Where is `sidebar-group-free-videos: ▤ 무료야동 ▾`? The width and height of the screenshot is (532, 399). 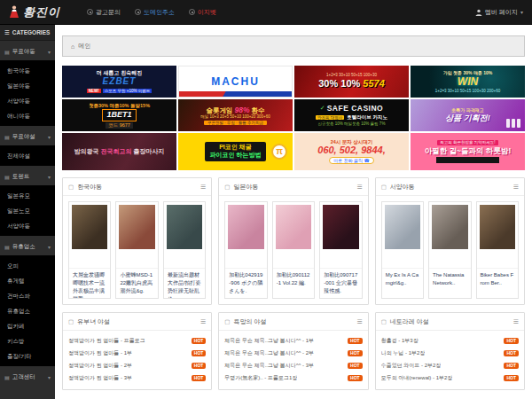 sidebar-group-free-videos: ▤ 무료야동 ▾ is located at coordinates (27, 51).